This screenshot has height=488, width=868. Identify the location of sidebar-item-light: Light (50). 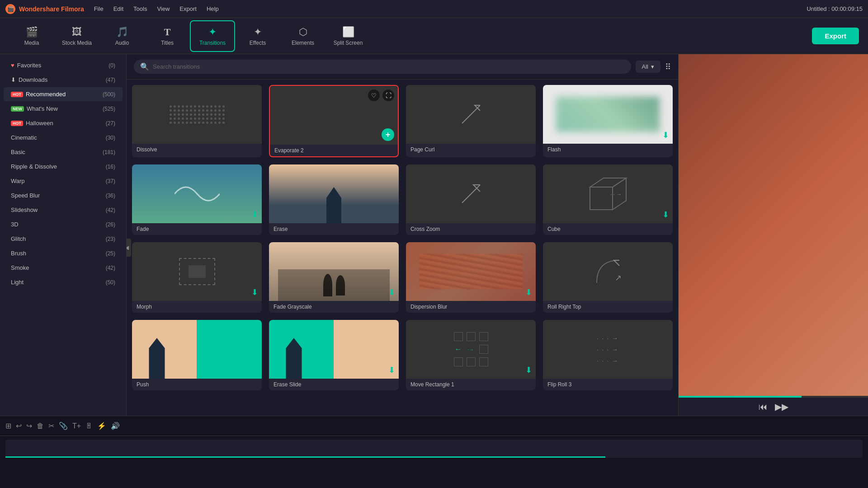
(63, 282).